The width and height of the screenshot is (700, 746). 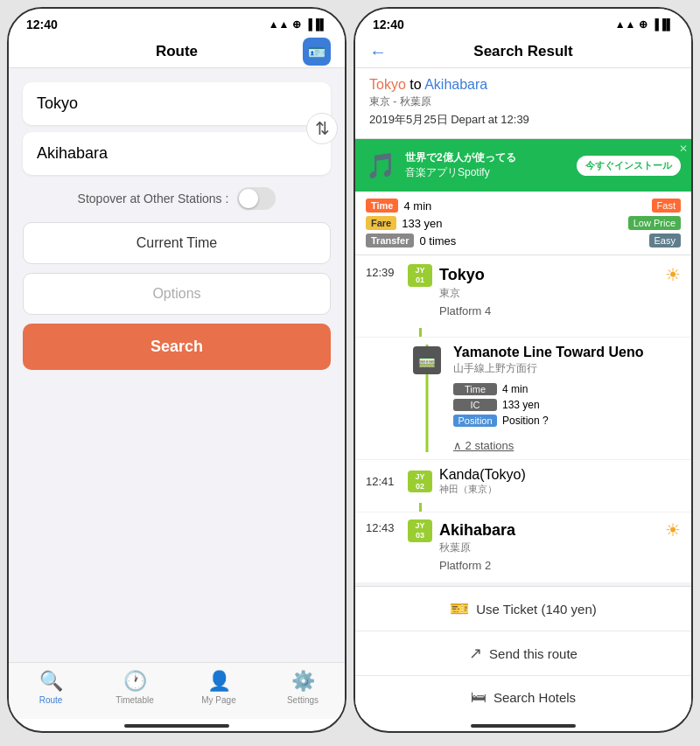 I want to click on train-time-row: Time 4 min, so click(x=567, y=389).